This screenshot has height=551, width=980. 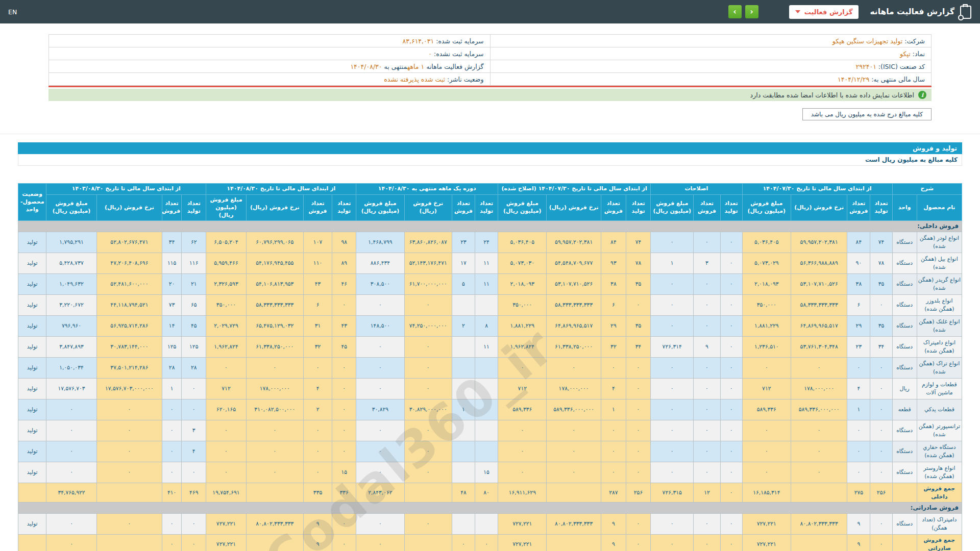 What do you see at coordinates (344, 368) in the screenshot?
I see `fy0830-cell: ۰` at bounding box center [344, 368].